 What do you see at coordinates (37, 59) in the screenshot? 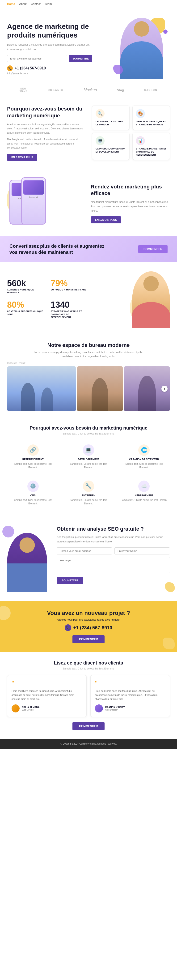
I see `hero-email-input` at bounding box center [37, 59].